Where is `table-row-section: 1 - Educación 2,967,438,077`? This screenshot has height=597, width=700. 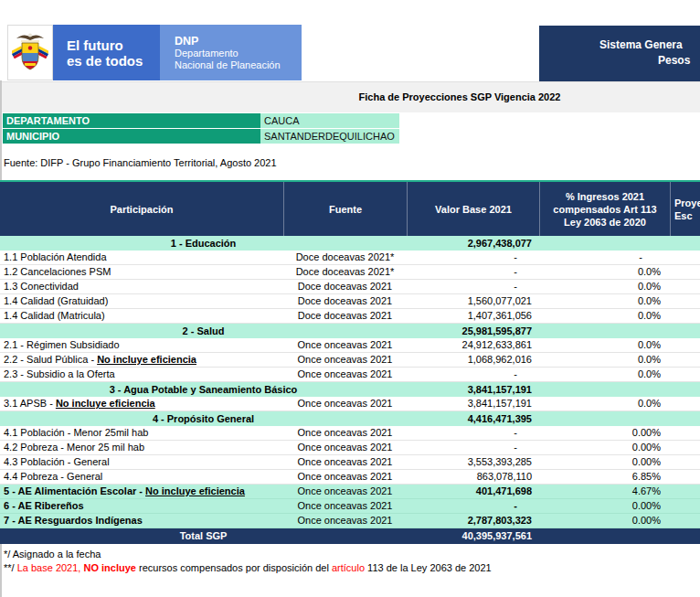
table-row-section: 1 - Educación 2,967,438,077 is located at coordinates (350, 243).